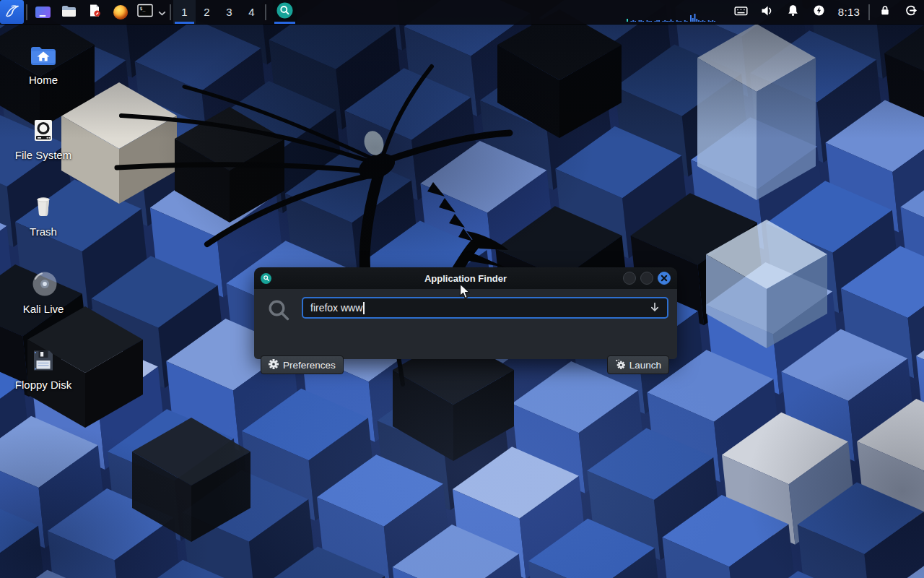 This screenshot has height=578, width=924. What do you see at coordinates (671, 12) in the screenshot?
I see `cpu-history-graph` at bounding box center [671, 12].